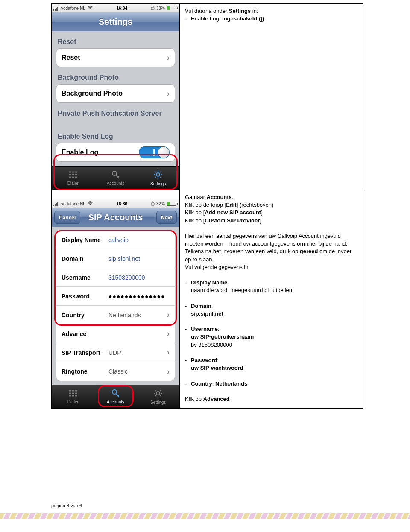  Describe the element at coordinates (71, 58) in the screenshot. I see `cell-reset-label: Reset` at that location.